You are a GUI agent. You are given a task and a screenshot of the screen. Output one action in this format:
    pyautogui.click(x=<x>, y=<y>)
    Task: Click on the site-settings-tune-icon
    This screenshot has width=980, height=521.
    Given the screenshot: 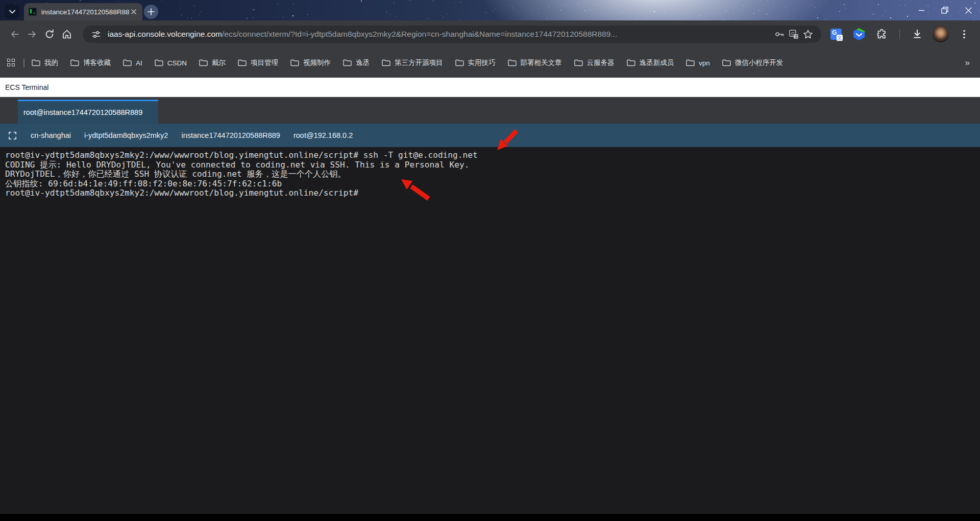 What is the action you would take?
    pyautogui.click(x=96, y=34)
    